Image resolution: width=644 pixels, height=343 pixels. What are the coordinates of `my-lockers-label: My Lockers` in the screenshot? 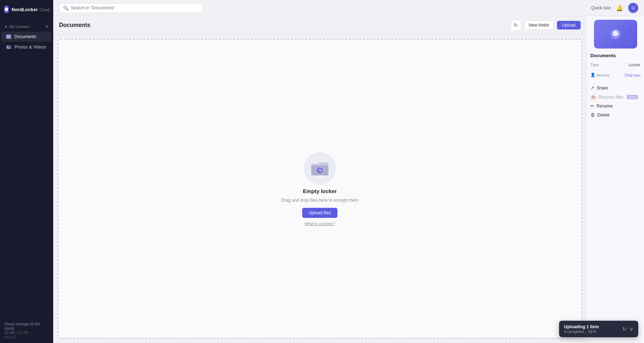 It's located at (19, 27).